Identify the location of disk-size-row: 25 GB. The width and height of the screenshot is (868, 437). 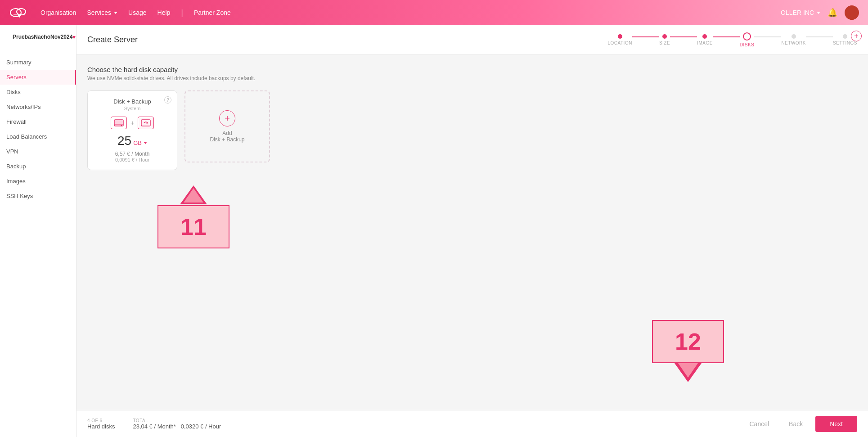
(132, 141).